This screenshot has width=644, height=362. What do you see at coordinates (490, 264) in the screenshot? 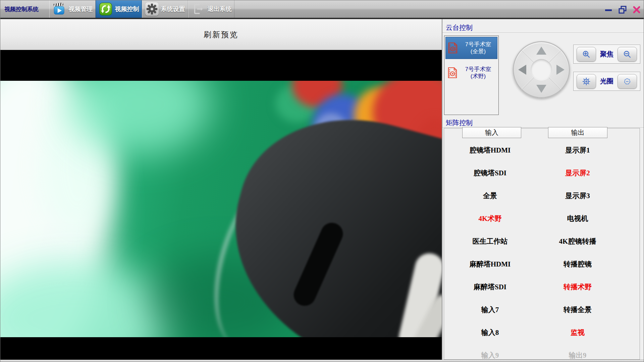
I see `matrix-input-item: 麻醉塔HDMI` at bounding box center [490, 264].